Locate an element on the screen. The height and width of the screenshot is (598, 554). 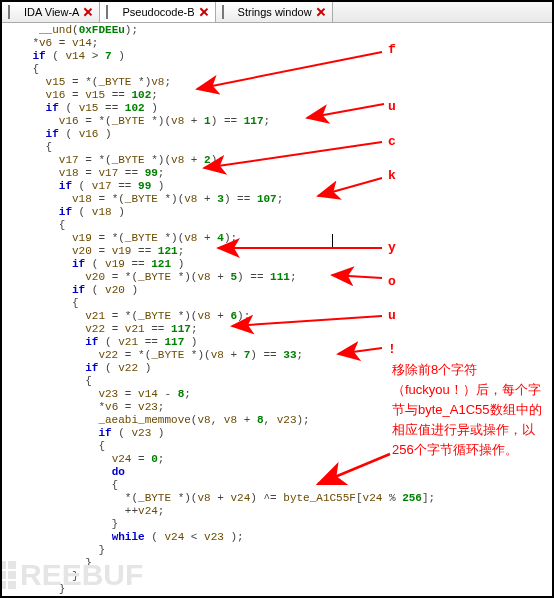
watermark: REEBUF is located at coordinates (72, 575).